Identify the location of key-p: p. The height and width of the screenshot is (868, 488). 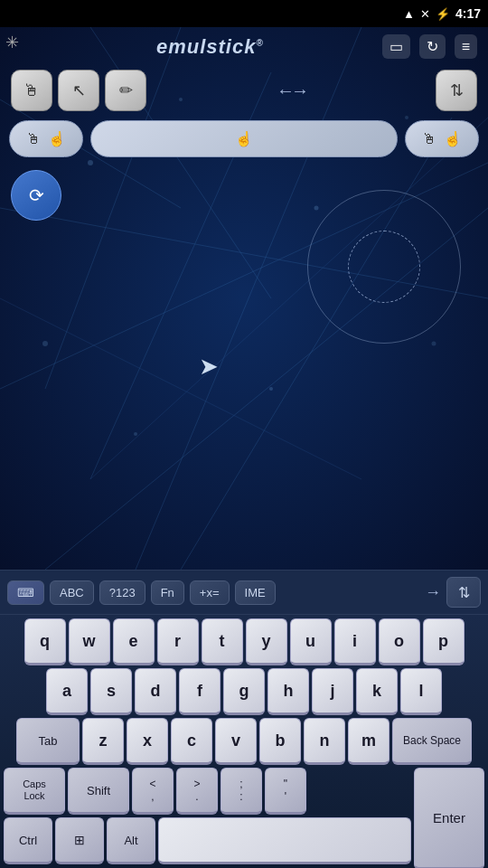
(444, 642).